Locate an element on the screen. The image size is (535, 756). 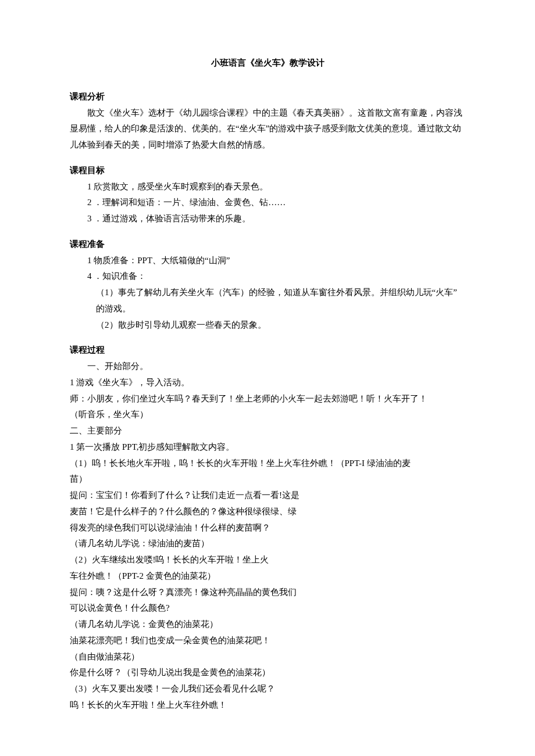
prep-item: 4 ．知识准备： is located at coordinates (276, 277).